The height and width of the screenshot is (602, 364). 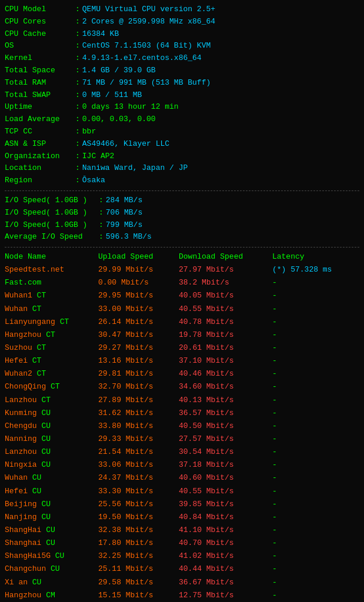 I want to click on sysinfo-row: CPU Cache: 16384 KB, so click(x=182, y=34).